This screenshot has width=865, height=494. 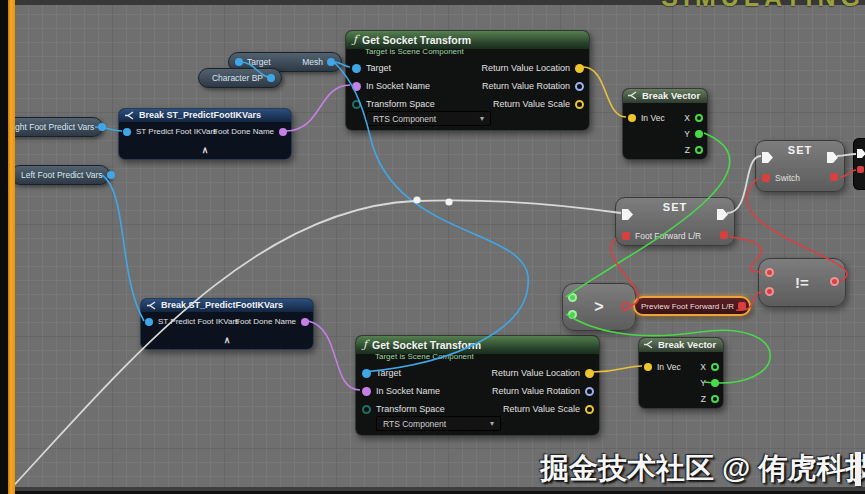 I want to click on exec-in-pin, so click(x=768, y=158).